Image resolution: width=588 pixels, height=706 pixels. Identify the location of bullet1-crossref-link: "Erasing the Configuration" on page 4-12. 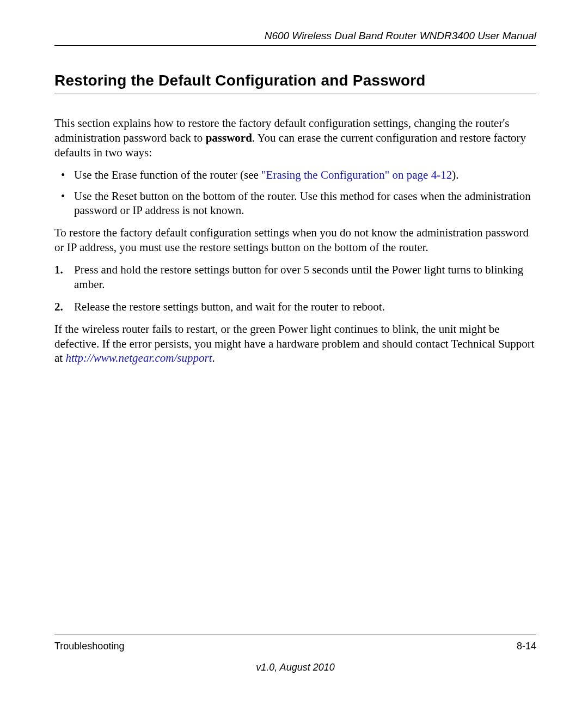
(357, 175).